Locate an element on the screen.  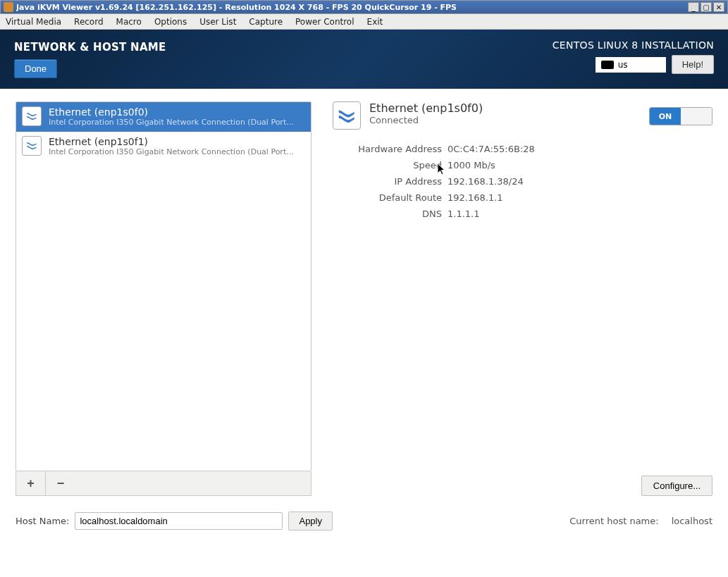
hwaddr-label: Hardware Address is located at coordinates (388, 149).